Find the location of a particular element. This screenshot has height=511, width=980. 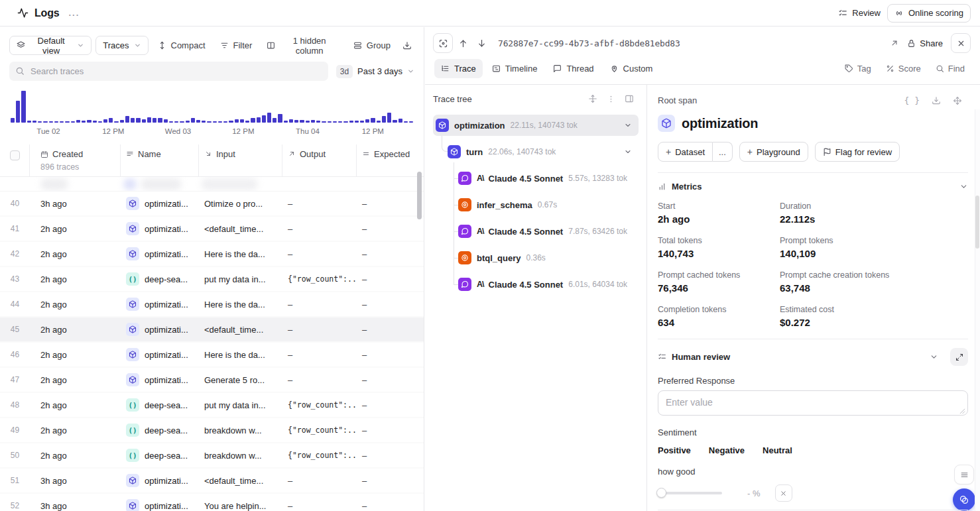

previous-trace-button is located at coordinates (463, 43).